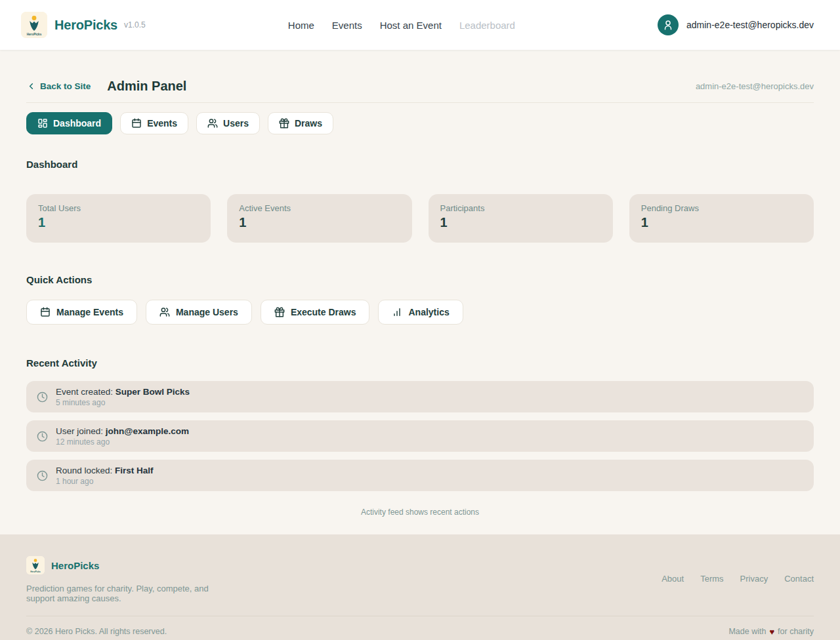 Image resolution: width=840 pixels, height=640 pixels. Describe the element at coordinates (420, 580) in the screenshot. I see `footer-top: HeroPicks HeroPicks Prediction games for…` at that location.